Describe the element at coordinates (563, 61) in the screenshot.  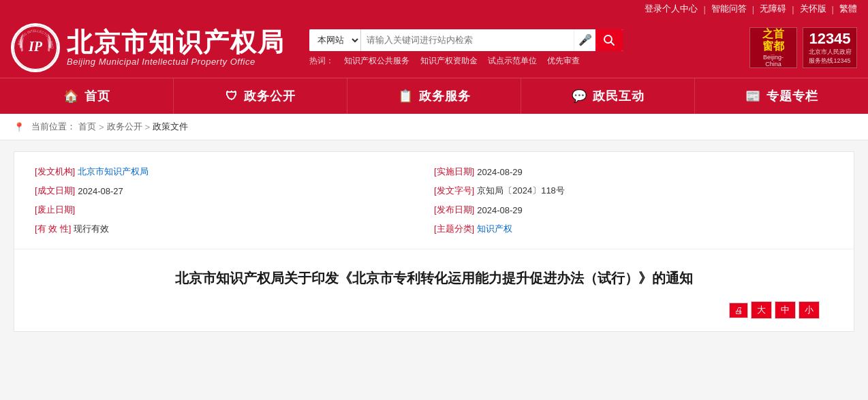
I see `hotword-4: 优先审查` at that location.